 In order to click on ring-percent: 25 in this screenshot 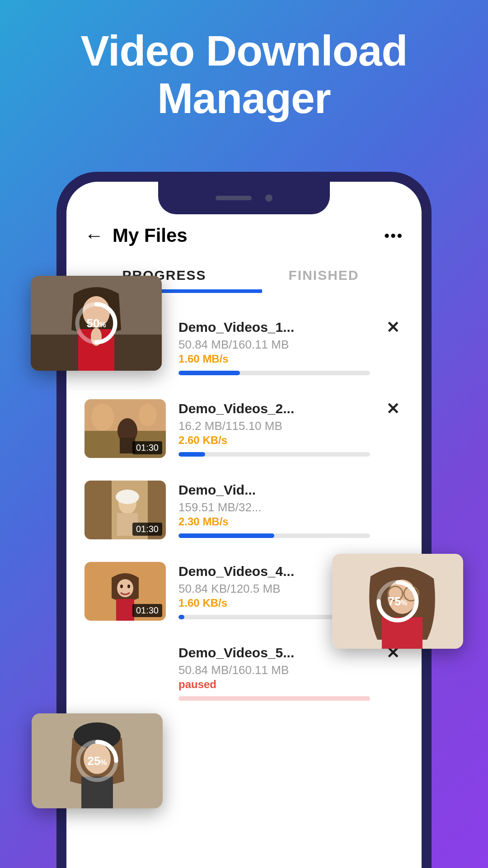, I will do `click(94, 761)`.